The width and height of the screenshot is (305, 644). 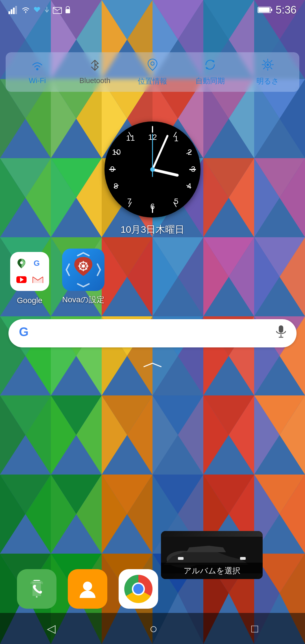 What do you see at coordinates (26, 333) in the screenshot?
I see `google-logo: G` at bounding box center [26, 333].